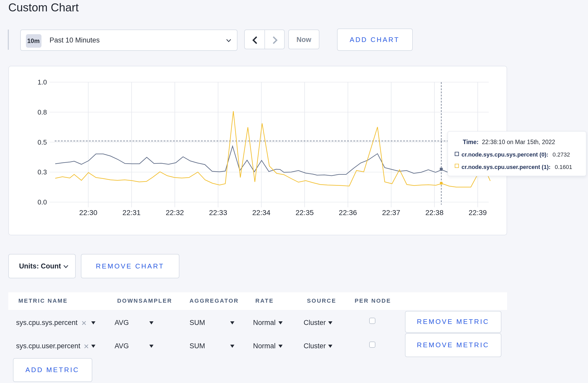 This screenshot has width=588, height=383. Describe the element at coordinates (434, 212) in the screenshot. I see `svg-text: 22:38` at that location.